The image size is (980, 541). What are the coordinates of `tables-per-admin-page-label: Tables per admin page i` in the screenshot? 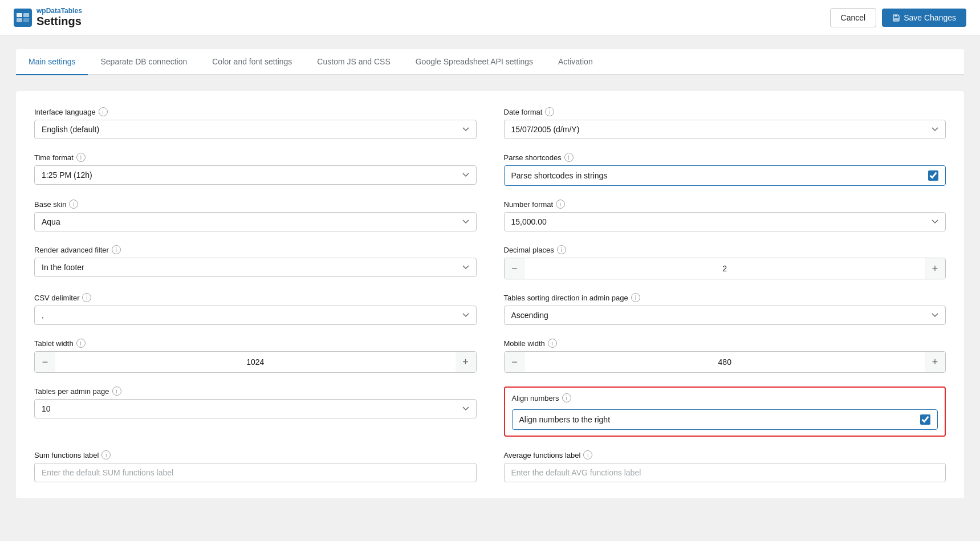 It's located at (255, 391).